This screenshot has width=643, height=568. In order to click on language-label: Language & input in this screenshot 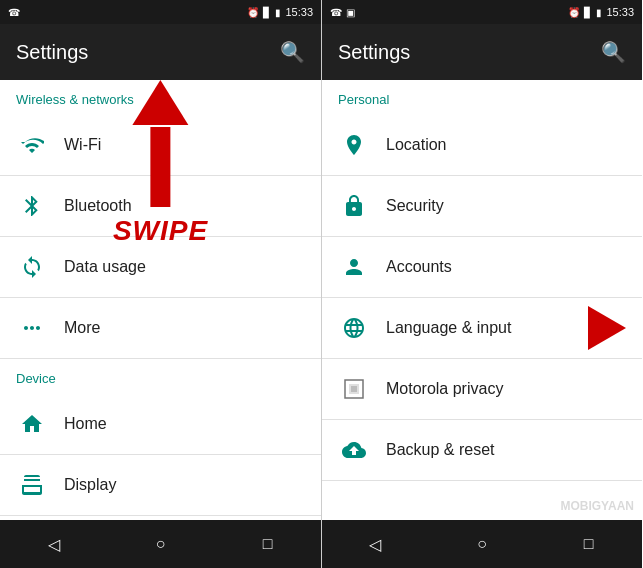, I will do `click(448, 328)`.